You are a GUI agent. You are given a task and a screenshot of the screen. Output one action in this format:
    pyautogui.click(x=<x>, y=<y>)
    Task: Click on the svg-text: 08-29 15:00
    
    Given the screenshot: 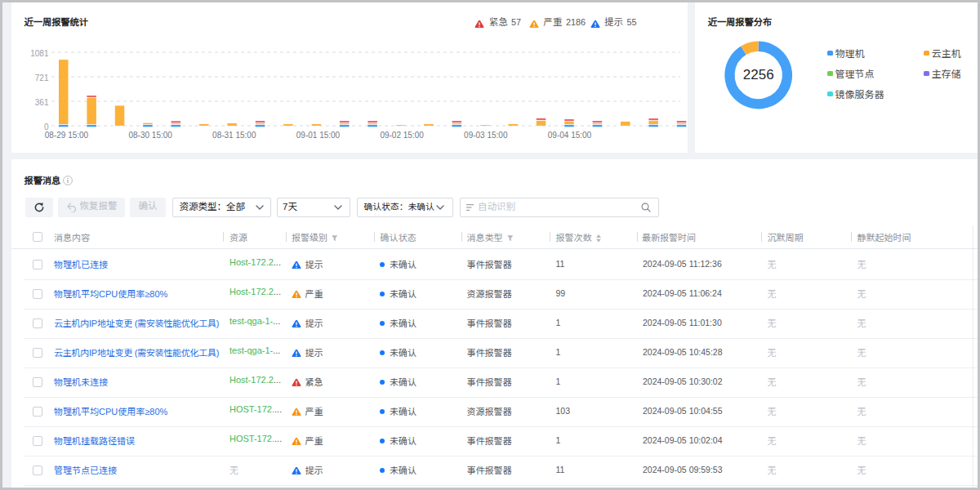 What is the action you would take?
    pyautogui.click(x=67, y=136)
    